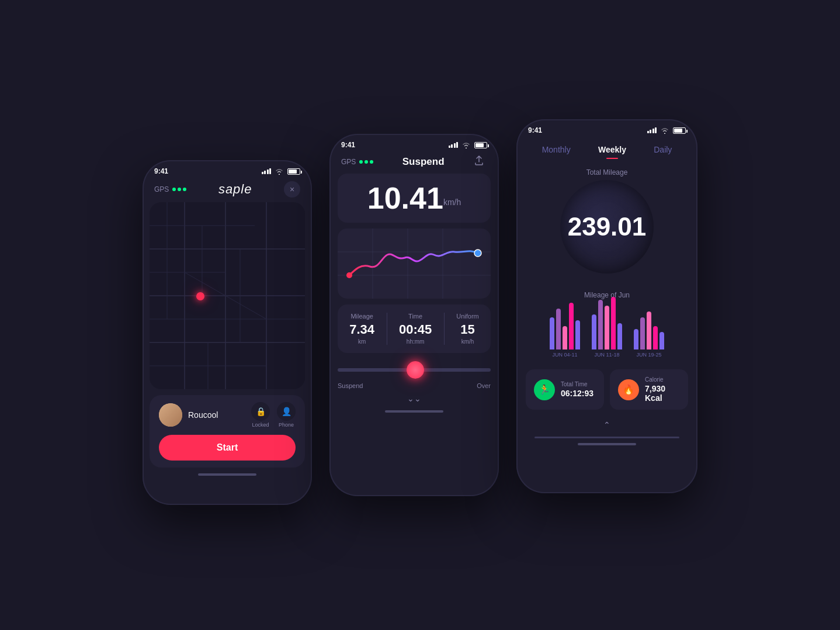 The width and height of the screenshot is (840, 630). I want to click on mileage-value: 7.34, so click(362, 330).